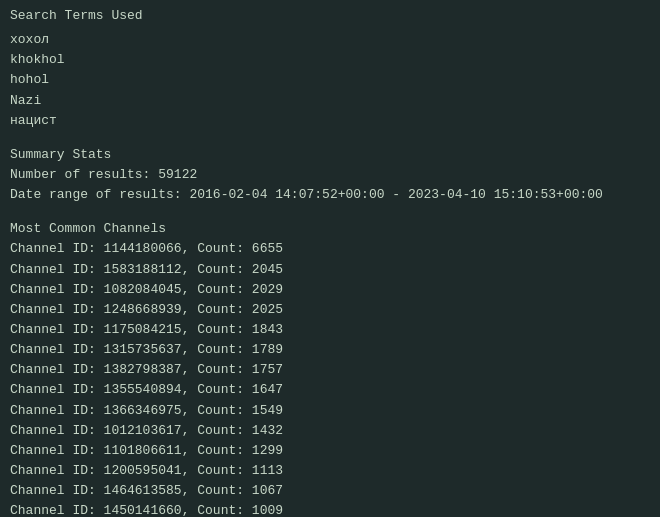 This screenshot has height=517, width=660. I want to click on channel-item: Channel ID: 1315735637, Count: 1789, so click(330, 350).